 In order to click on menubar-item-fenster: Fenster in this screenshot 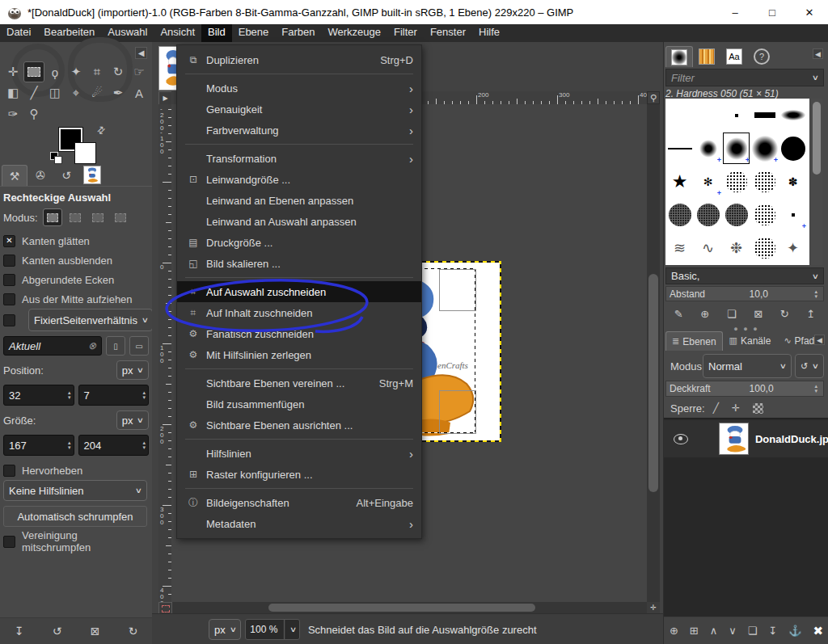, I will do `click(448, 33)`.